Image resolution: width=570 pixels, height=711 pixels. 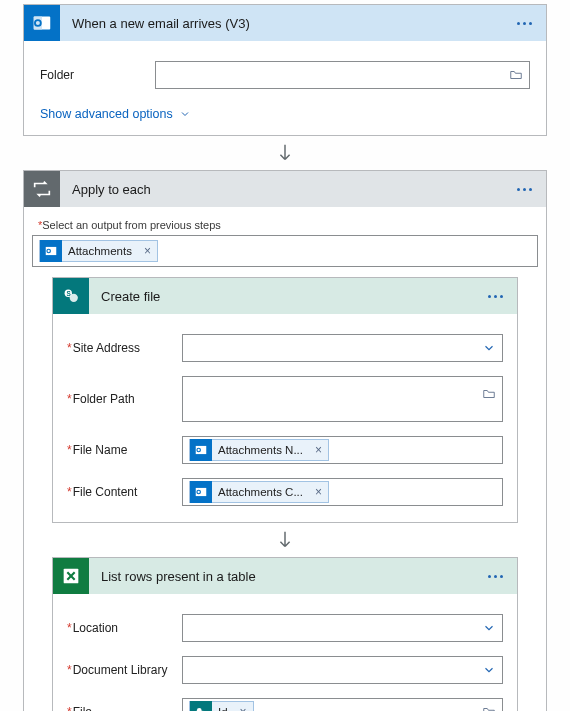 What do you see at coordinates (285, 576) in the screenshot?
I see `list-rows-header: List rows present in a table` at bounding box center [285, 576].